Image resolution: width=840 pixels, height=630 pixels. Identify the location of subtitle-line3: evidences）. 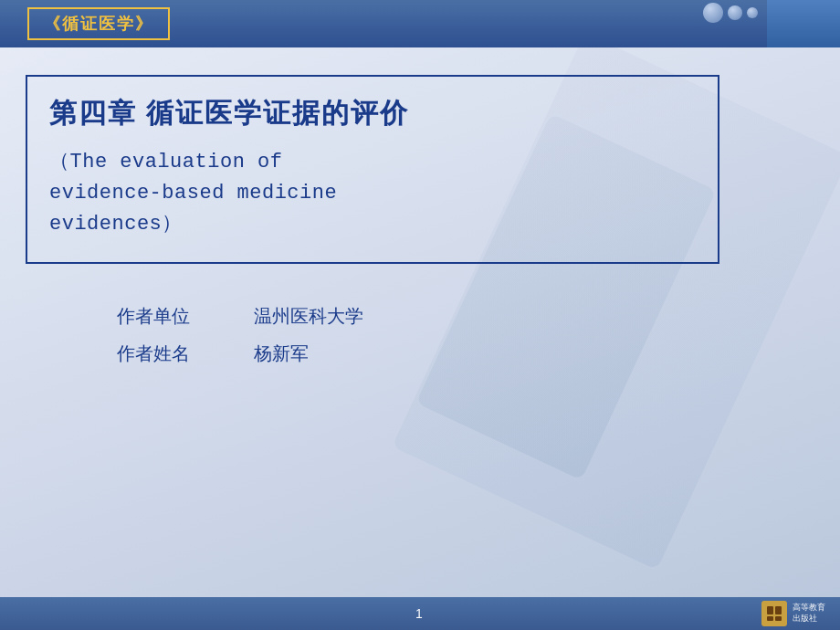
(116, 225).